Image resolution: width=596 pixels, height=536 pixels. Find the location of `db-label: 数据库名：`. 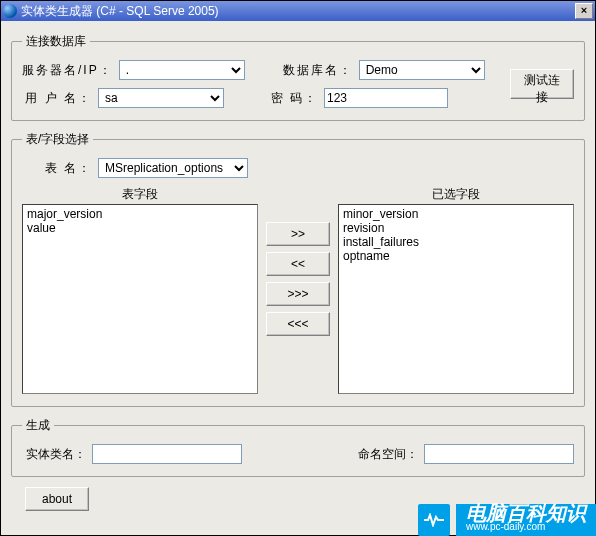

db-label: 数据库名： is located at coordinates (318, 70).